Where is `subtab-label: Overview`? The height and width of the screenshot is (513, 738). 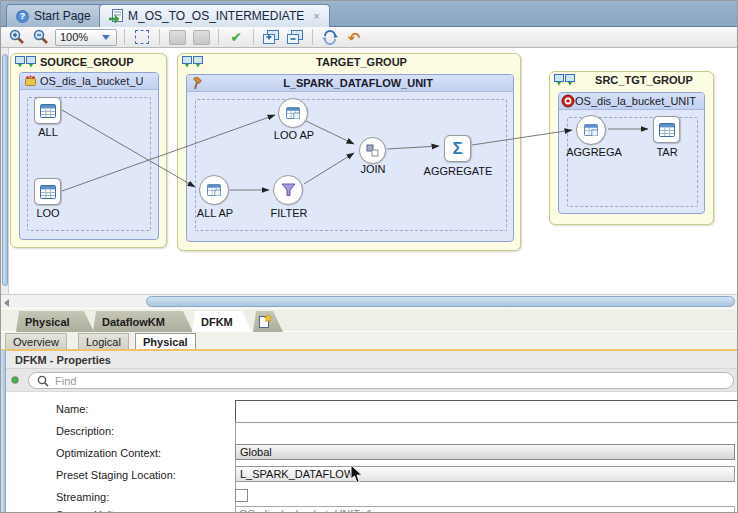
subtab-label: Overview is located at coordinates (36, 342).